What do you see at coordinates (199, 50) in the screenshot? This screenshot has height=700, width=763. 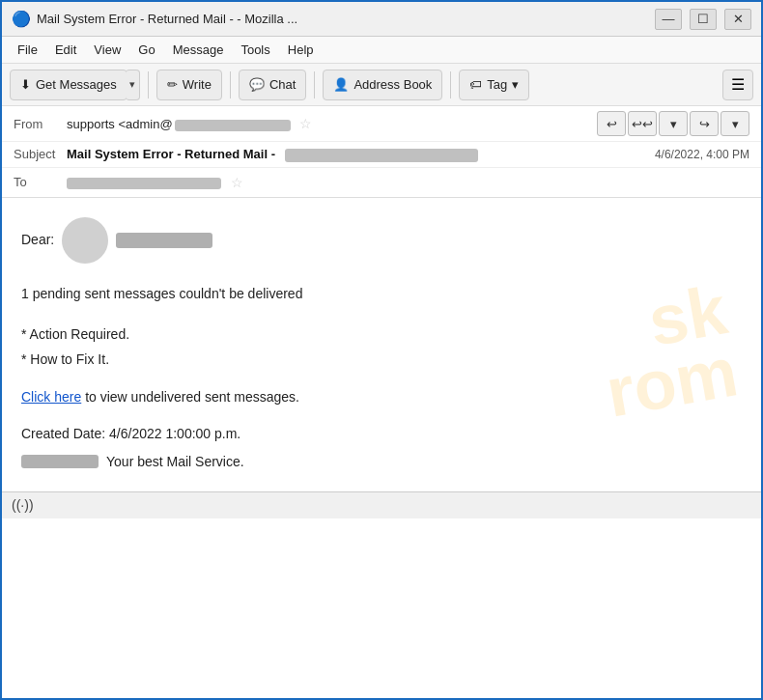 I see `menu-message: Message` at bounding box center [199, 50].